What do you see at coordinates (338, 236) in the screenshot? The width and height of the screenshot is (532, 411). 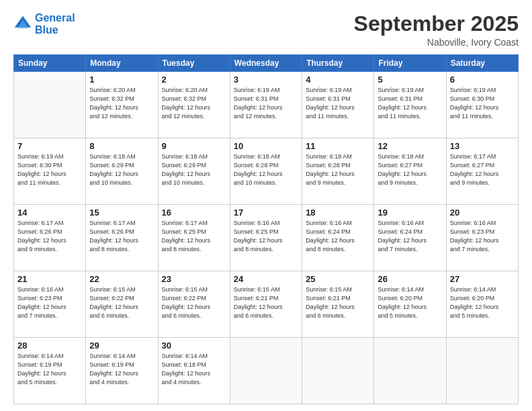 I see `day-info: Sunrise: 6:16 AMSunset: 6:24 PMDaylight:…` at bounding box center [338, 236].